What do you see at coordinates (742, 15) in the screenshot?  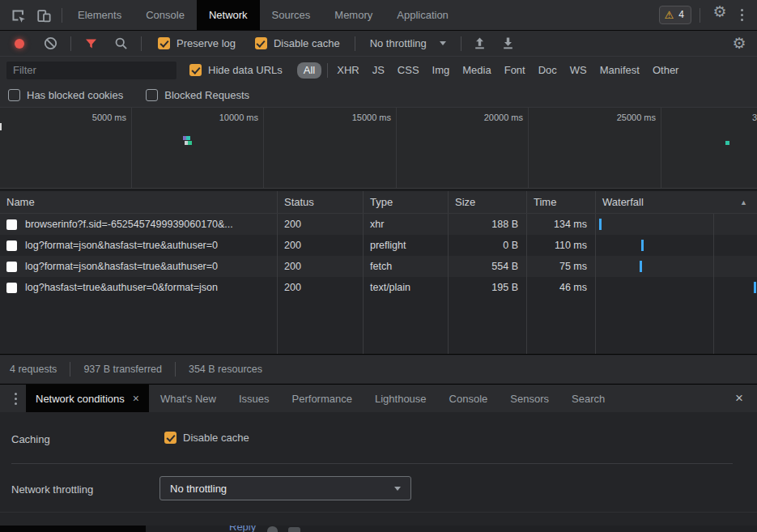 I see `more-options-kebab-icon` at bounding box center [742, 15].